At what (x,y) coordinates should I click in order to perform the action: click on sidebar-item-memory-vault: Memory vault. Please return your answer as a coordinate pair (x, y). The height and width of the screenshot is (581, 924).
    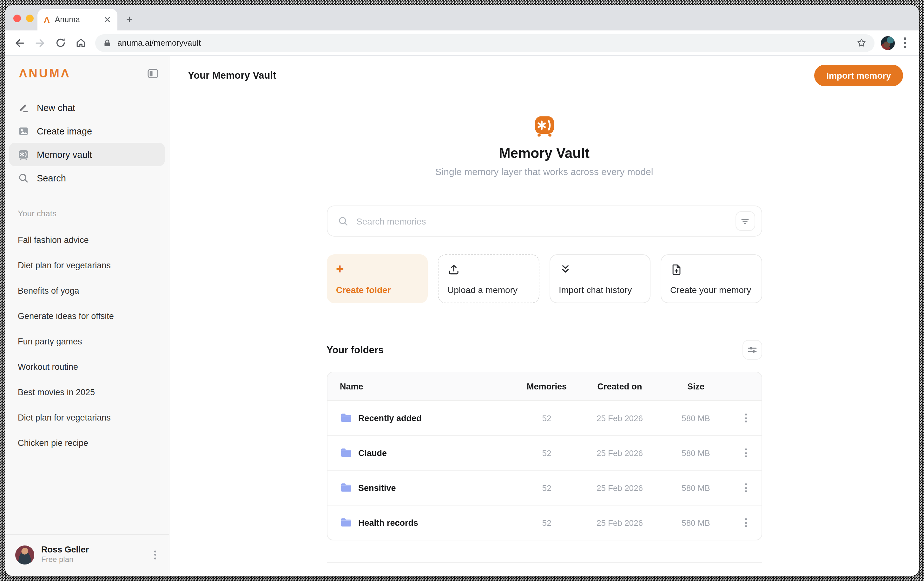
    Looking at the image, I should click on (87, 154).